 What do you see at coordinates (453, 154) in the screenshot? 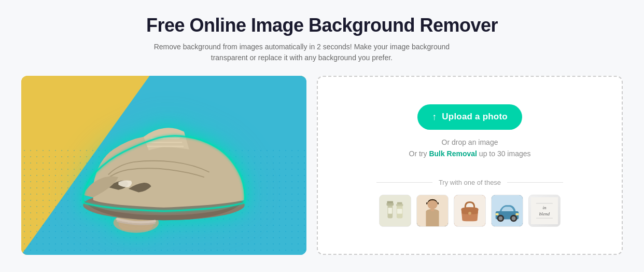
I see `bulk-removal-link: Bulk Removal` at bounding box center [453, 154].